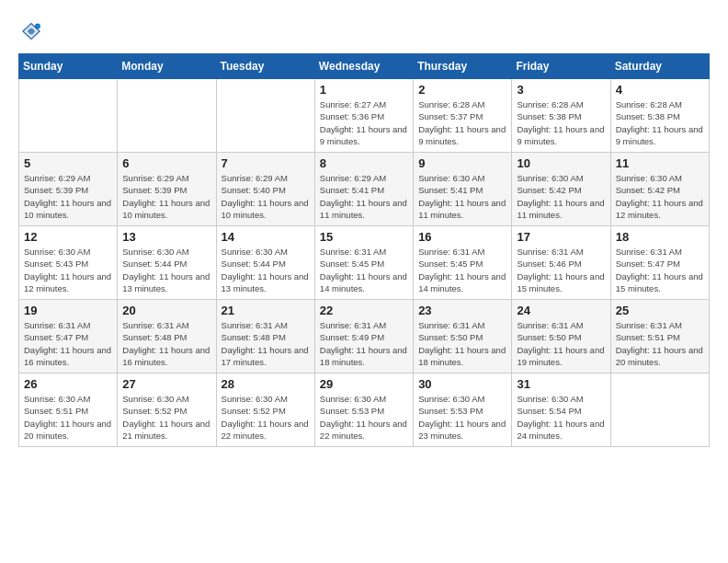 This screenshot has height=563, width=728. What do you see at coordinates (463, 190) in the screenshot?
I see `calendar-cell: 9Sunrise: 6:30 AMSunset: 5:41 PMDaylight…` at bounding box center [463, 190].